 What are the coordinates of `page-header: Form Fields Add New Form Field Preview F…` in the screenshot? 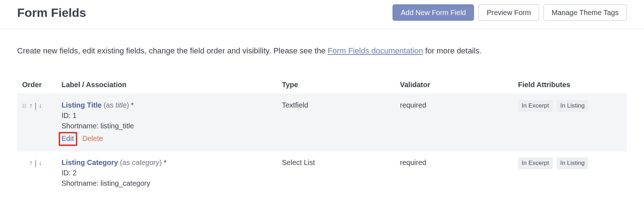 It's located at (322, 14).